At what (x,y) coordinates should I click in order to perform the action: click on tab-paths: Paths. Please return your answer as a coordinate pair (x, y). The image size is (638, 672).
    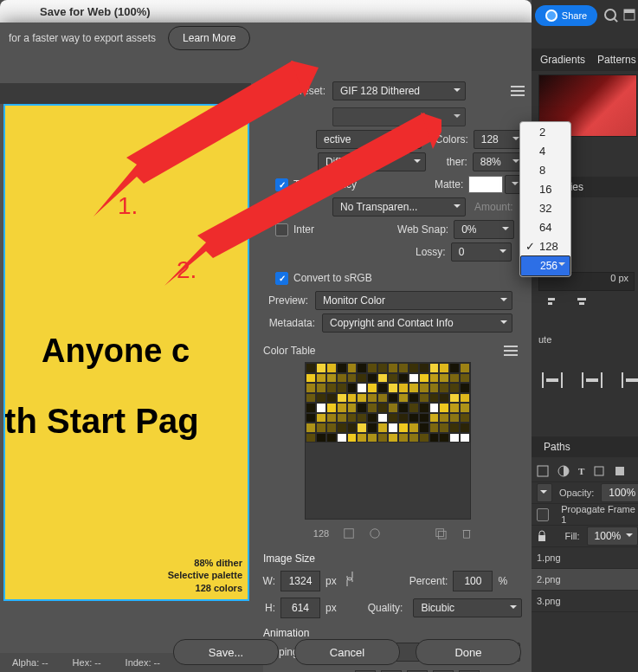
    Looking at the image, I should click on (585, 447).